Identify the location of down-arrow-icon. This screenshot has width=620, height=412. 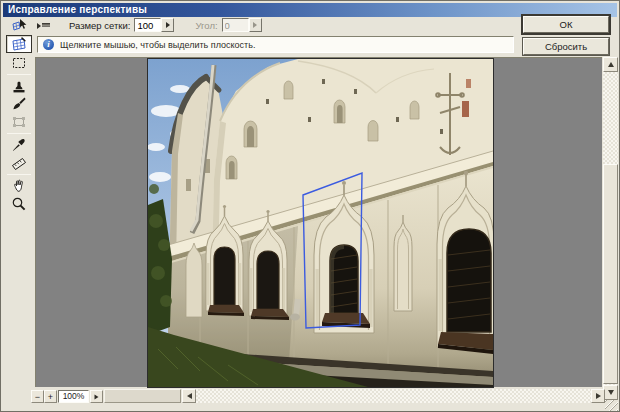
(611, 392).